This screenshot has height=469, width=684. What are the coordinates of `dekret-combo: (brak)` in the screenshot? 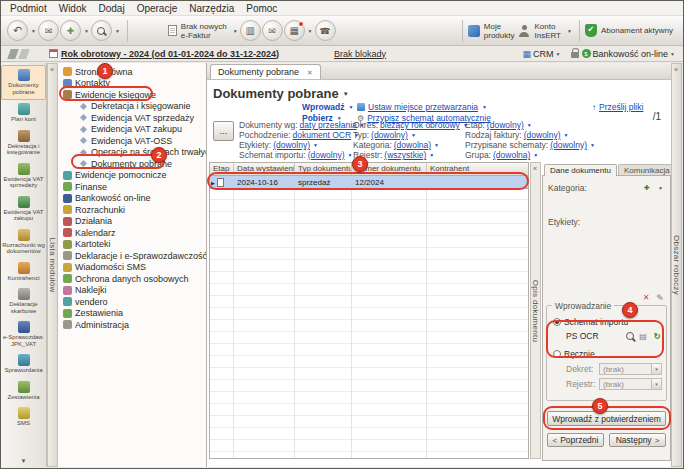 It's located at (630, 369).